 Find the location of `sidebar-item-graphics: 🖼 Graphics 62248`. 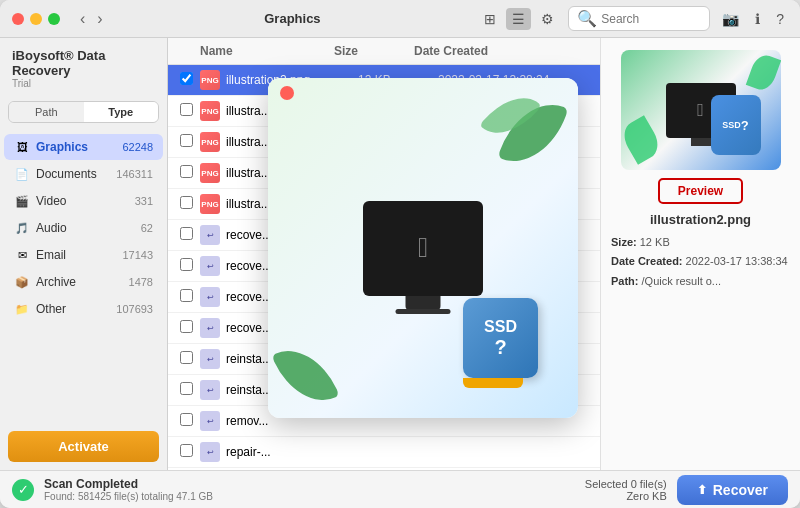

sidebar-item-graphics: 🖼 Graphics 62248 is located at coordinates (84, 147).